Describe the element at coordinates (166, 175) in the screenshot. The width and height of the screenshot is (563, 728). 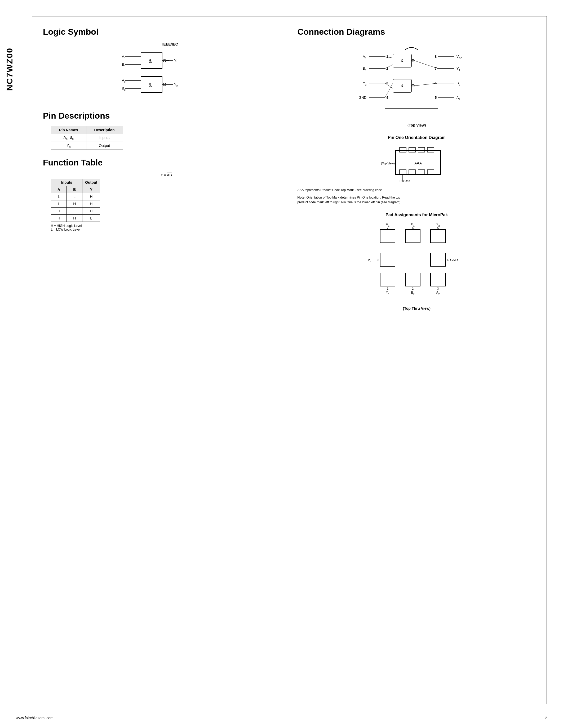
I see `function-equation: Y = AB` at that location.